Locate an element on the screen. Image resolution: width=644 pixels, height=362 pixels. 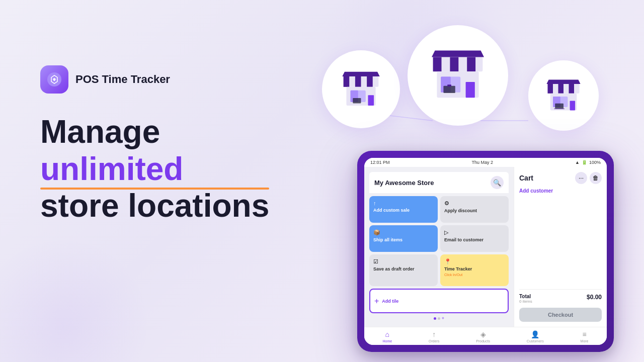
tile-ship-items: 📦 Ship all items is located at coordinates (404, 238).